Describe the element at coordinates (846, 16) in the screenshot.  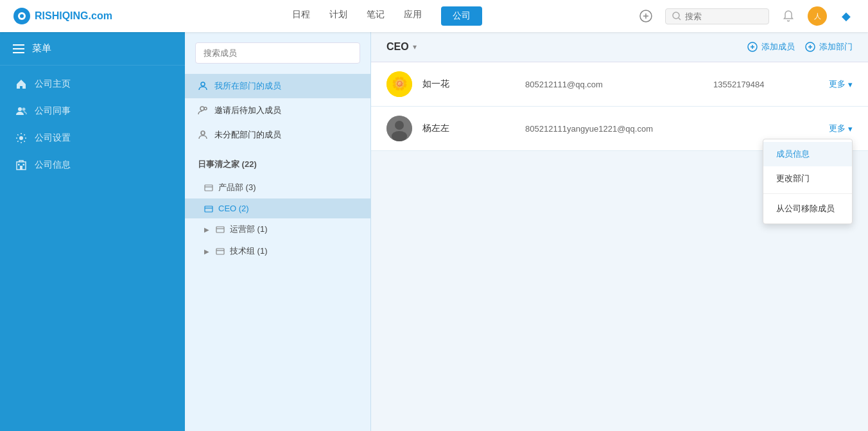
I see `diamond-button: ◆` at that location.